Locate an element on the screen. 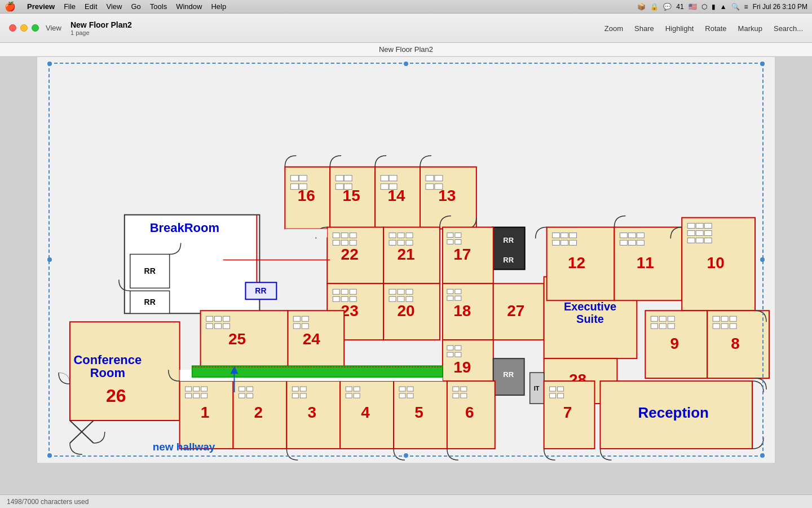 Image resolution: width=812 pixels, height=508 pixels. notification-icon: ≡ is located at coordinates (747, 7).